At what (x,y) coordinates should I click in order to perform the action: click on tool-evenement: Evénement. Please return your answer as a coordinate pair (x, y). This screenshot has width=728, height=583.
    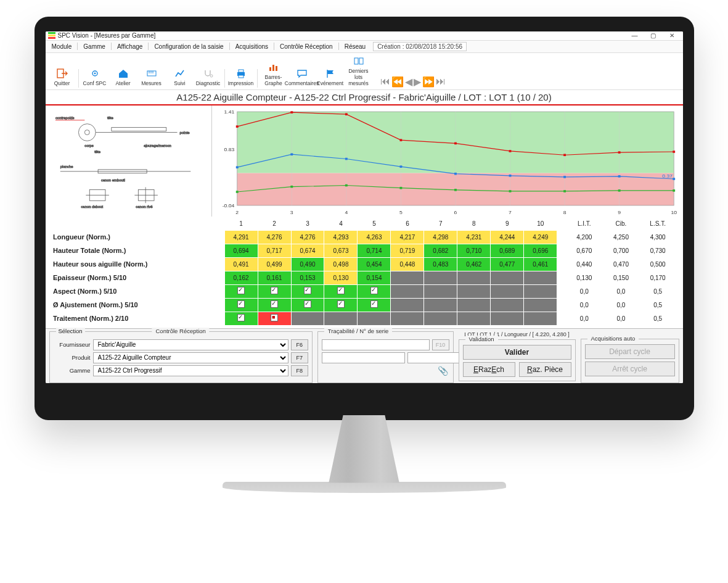
    Looking at the image, I should click on (330, 77).